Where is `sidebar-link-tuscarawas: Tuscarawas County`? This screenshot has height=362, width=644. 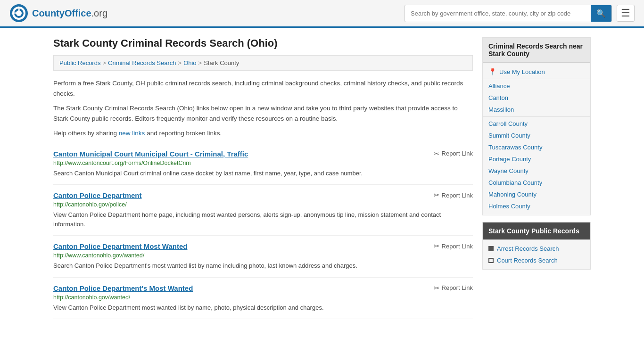
sidebar-link-tuscarawas: Tuscarawas County is located at coordinates (537, 147).